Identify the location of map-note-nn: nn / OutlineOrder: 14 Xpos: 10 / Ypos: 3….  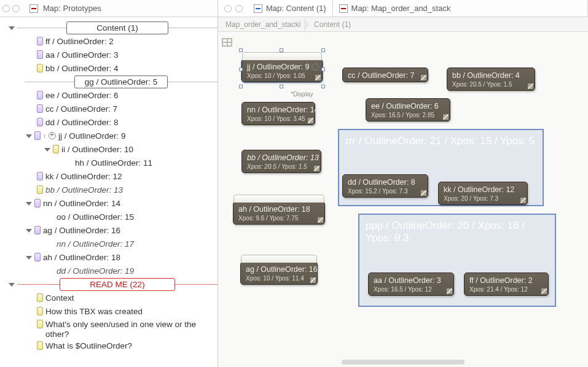
(278, 114).